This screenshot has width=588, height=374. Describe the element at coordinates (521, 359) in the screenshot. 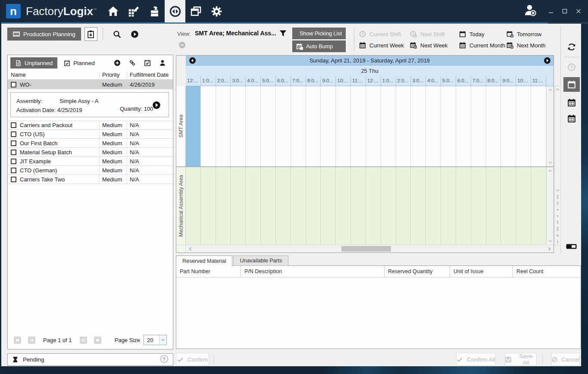

I see `save-all-button: Save All` at that location.